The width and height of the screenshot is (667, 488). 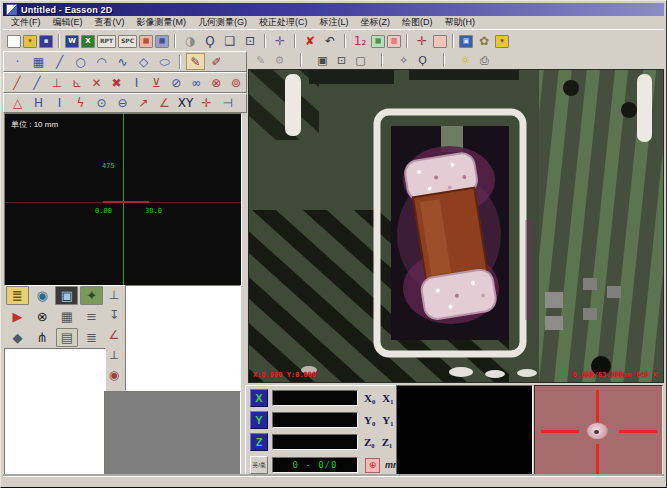 What do you see at coordinates (42, 316) in the screenshot?
I see `stop-icon: ⊗` at bounding box center [42, 316].